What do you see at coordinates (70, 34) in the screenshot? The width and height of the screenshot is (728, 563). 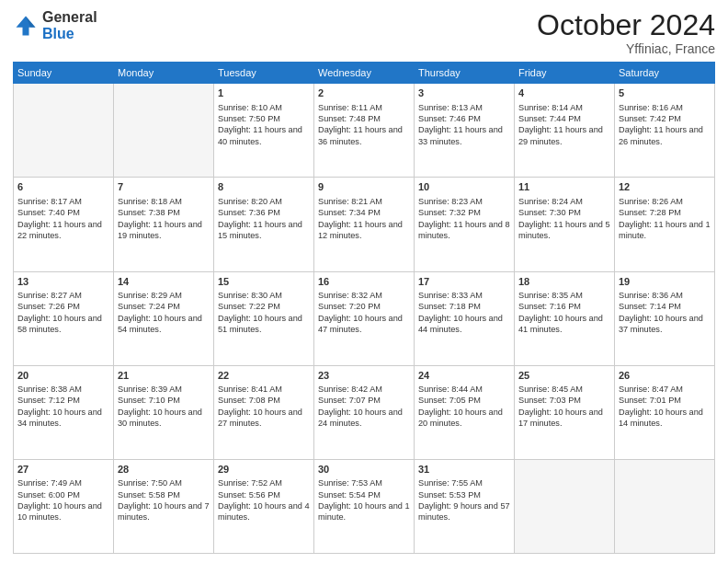 I see `logo-blue-text: Blue` at bounding box center [70, 34].